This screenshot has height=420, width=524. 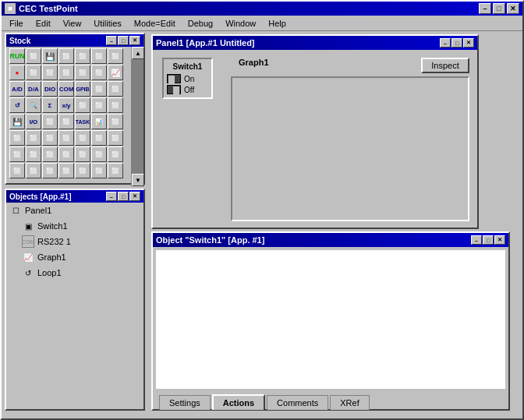 What do you see at coordinates (488, 240) in the screenshot?
I see `switch1-maximize-btn: □` at bounding box center [488, 240].